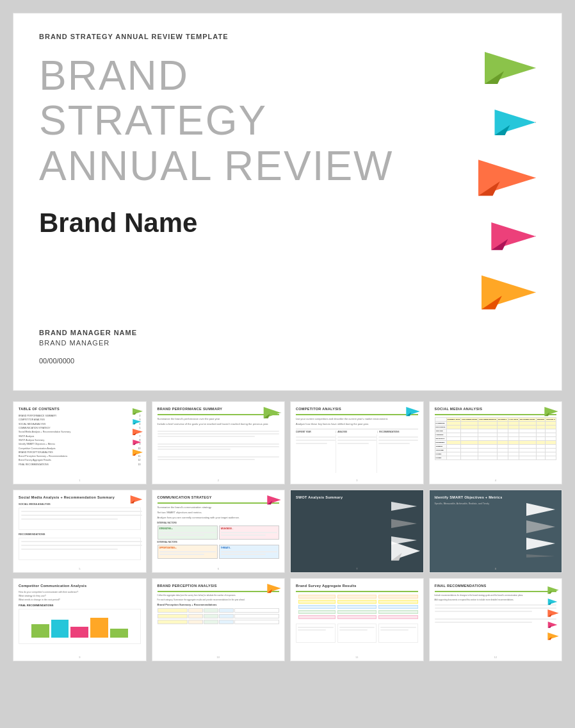 Image resolution: width=575 pixels, height=728 pixels. I want to click on thumb-swot: SWOT Analysis Summary 7, so click(357, 531).